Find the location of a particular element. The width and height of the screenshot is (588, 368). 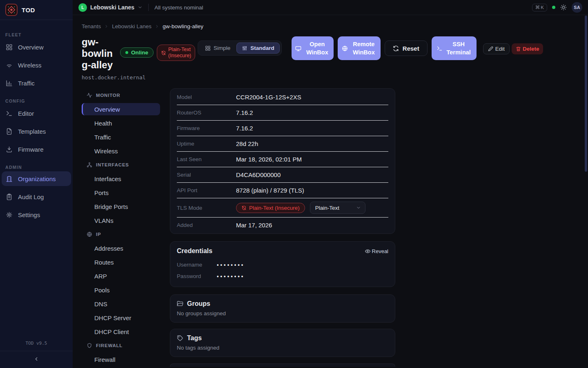

gear-icon is located at coordinates (9, 215).